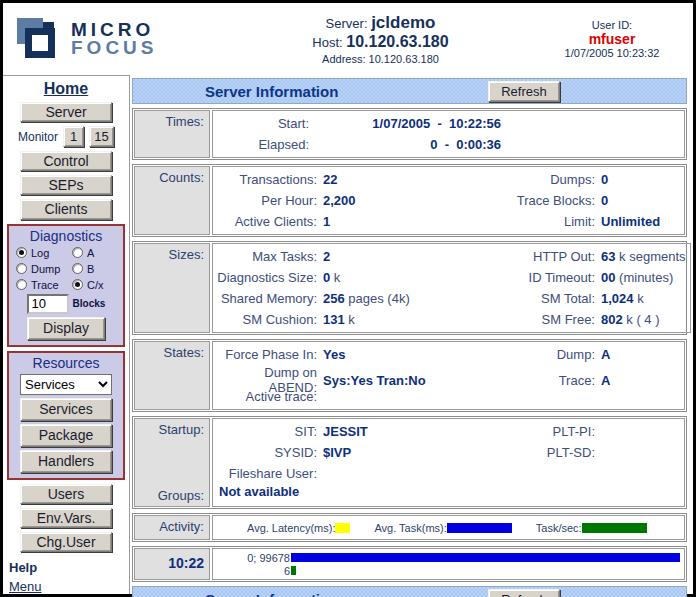 The image size is (696, 597). What do you see at coordinates (172, 564) in the screenshot?
I see `history-time: 10:22` at bounding box center [172, 564].